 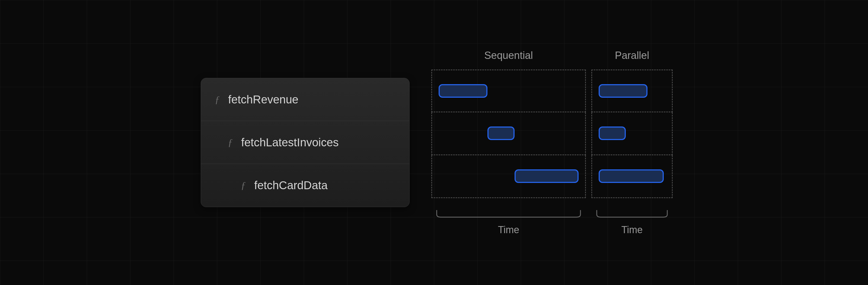 I want to click on function-name: fetchRevenue, so click(x=264, y=100).